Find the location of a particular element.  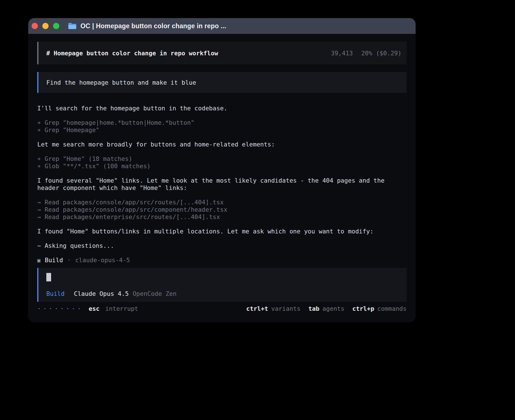

shortcut-label: agents is located at coordinates (333, 309).